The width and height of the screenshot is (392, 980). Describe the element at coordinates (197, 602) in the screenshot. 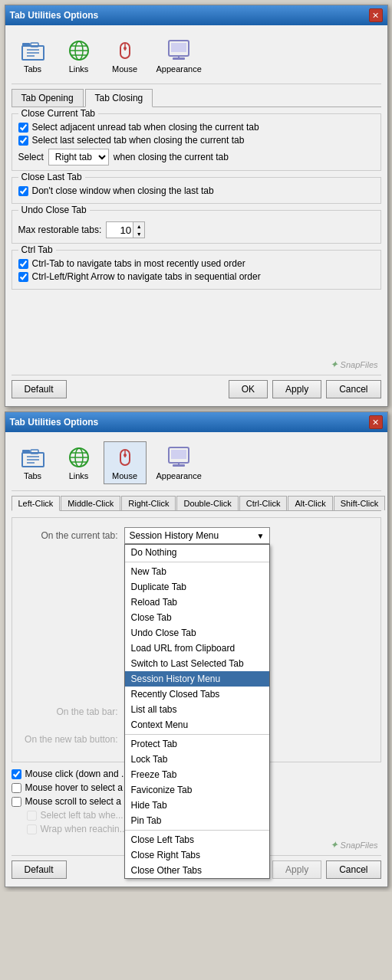

I see `option-reload-tab: Reload Tab` at that location.